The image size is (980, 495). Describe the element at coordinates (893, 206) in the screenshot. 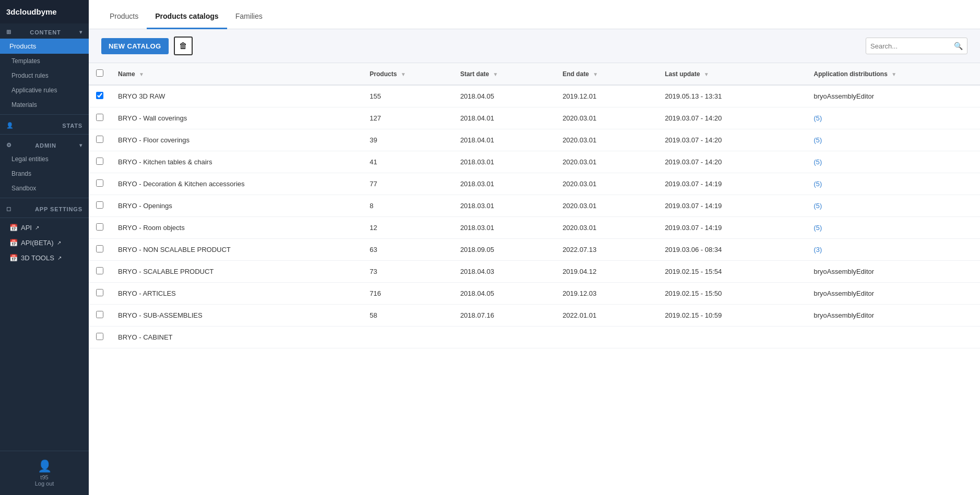

I see `row-distribution-5: (5)` at that location.